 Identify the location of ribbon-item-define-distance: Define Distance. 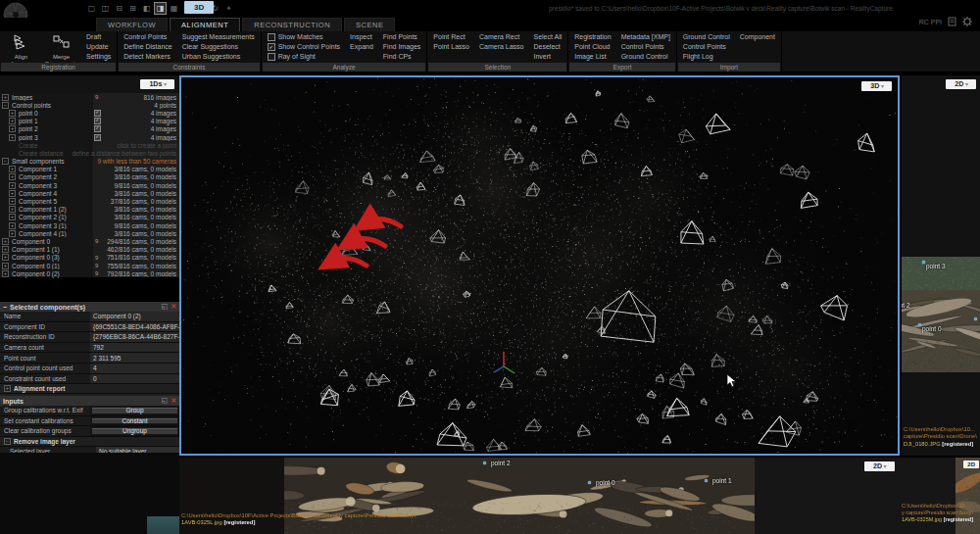
(147, 47).